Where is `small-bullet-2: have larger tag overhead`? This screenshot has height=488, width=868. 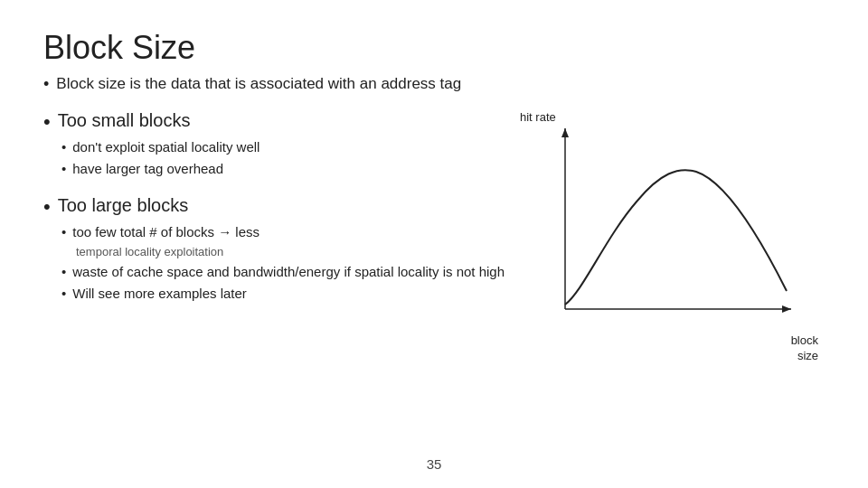
small-bullet-2: have larger tag overhead is located at coordinates (288, 169).